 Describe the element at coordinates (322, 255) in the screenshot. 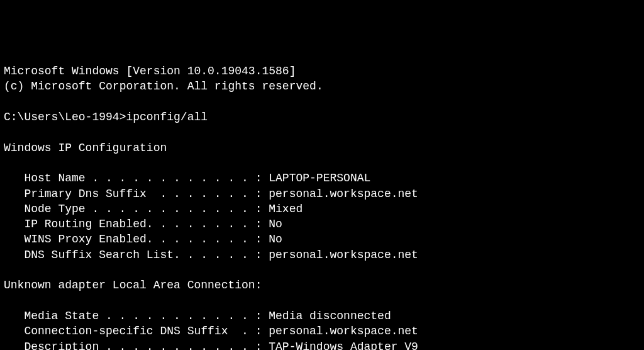

I see `dns-suffix-list-row: DNS Suffix Search List. . . . . . : pers…` at that location.